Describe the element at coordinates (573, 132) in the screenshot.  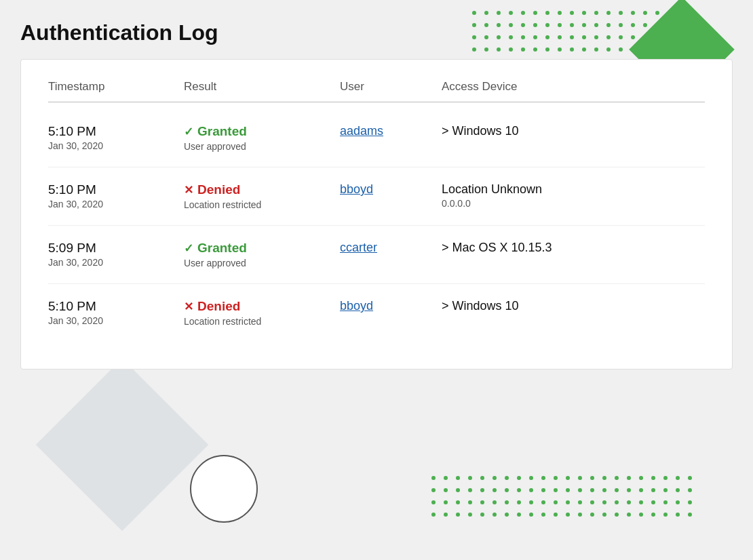
I see `device-cell: > Windows 10` at that location.